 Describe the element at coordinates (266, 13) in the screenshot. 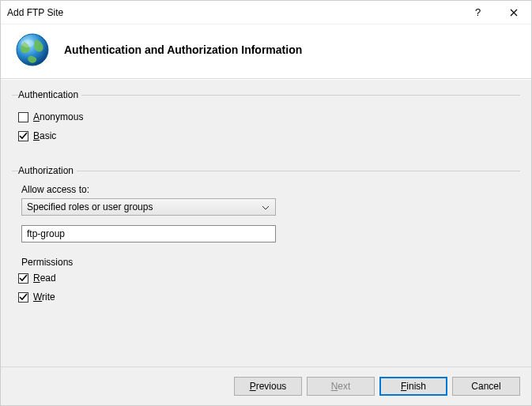

I see `titlebar: Add FTP Site ?` at that location.